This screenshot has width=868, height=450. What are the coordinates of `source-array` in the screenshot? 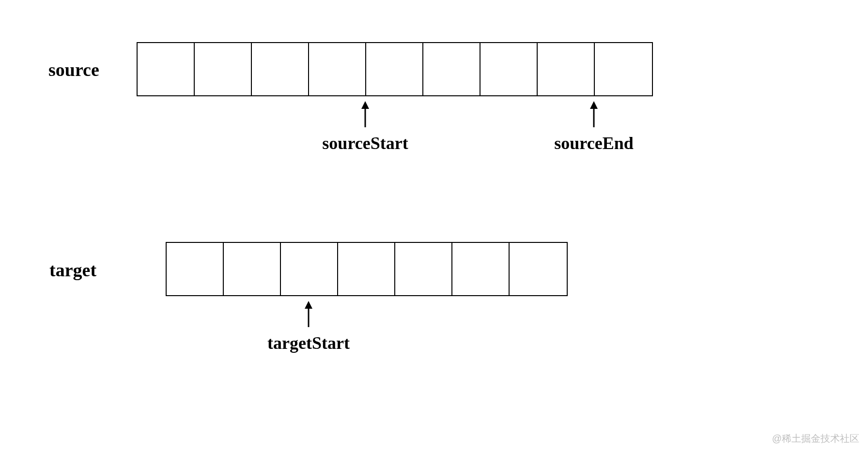 It's located at (395, 69).